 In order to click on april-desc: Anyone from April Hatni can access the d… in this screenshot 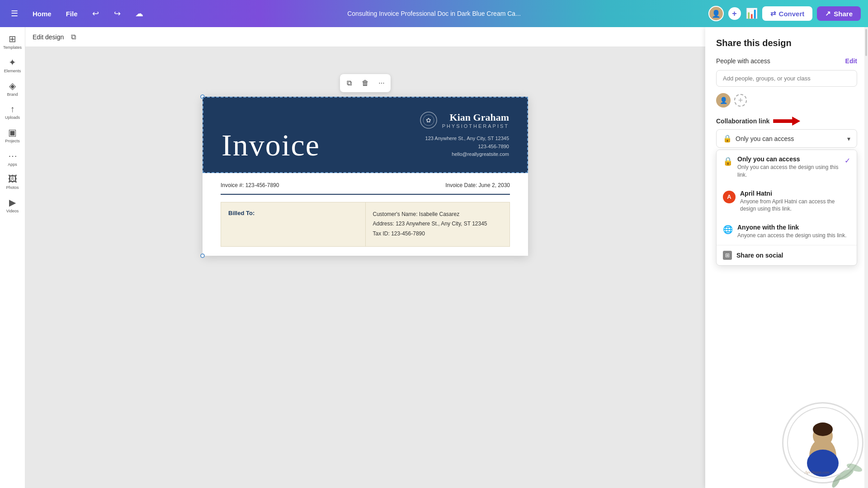, I will do `click(795, 206)`.